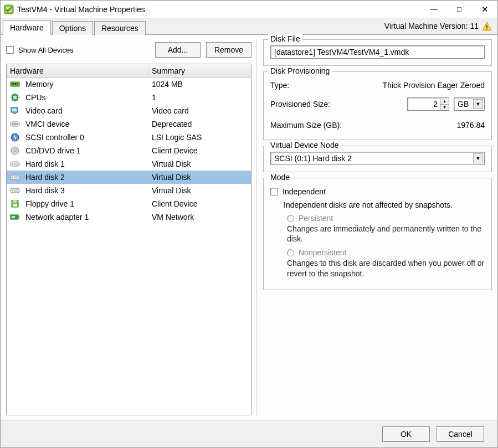 This screenshot has width=498, height=448. What do you see at coordinates (290, 253) in the screenshot?
I see `mode-nonpersistent-radio` at bounding box center [290, 253].